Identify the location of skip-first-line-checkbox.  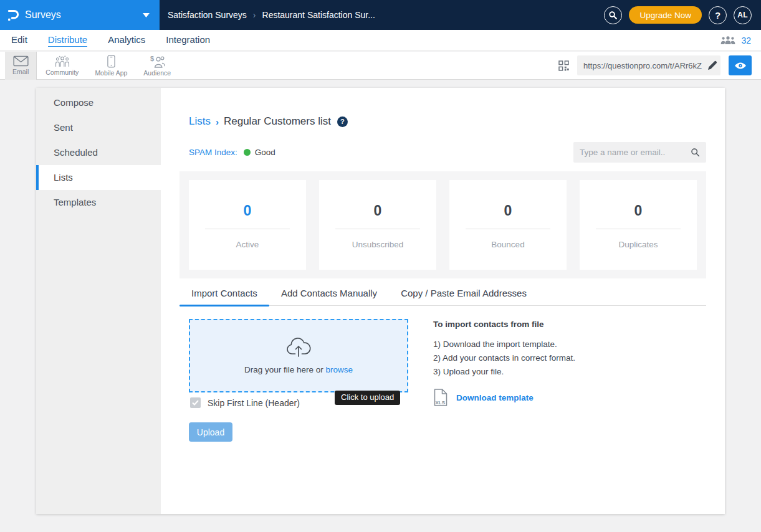
(196, 402).